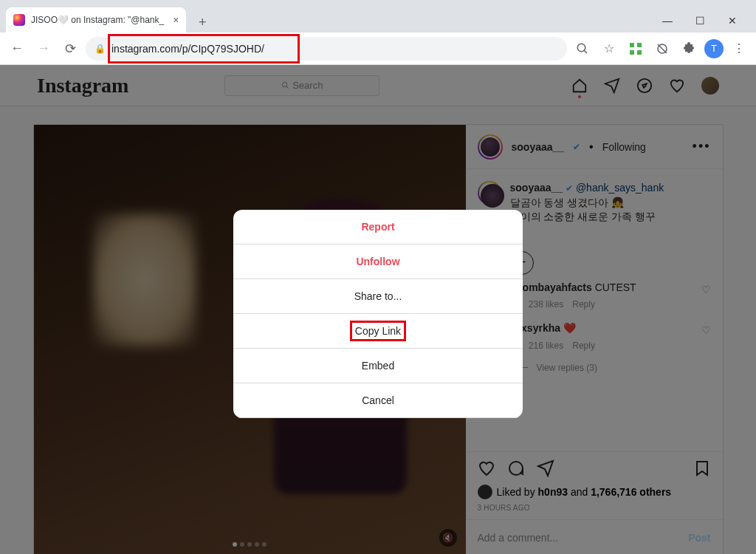 This screenshot has height=554, width=756. Describe the element at coordinates (97, 20) in the screenshot. I see `tab-title: JISOO🤍 on Instagram: "@hank_` at that location.